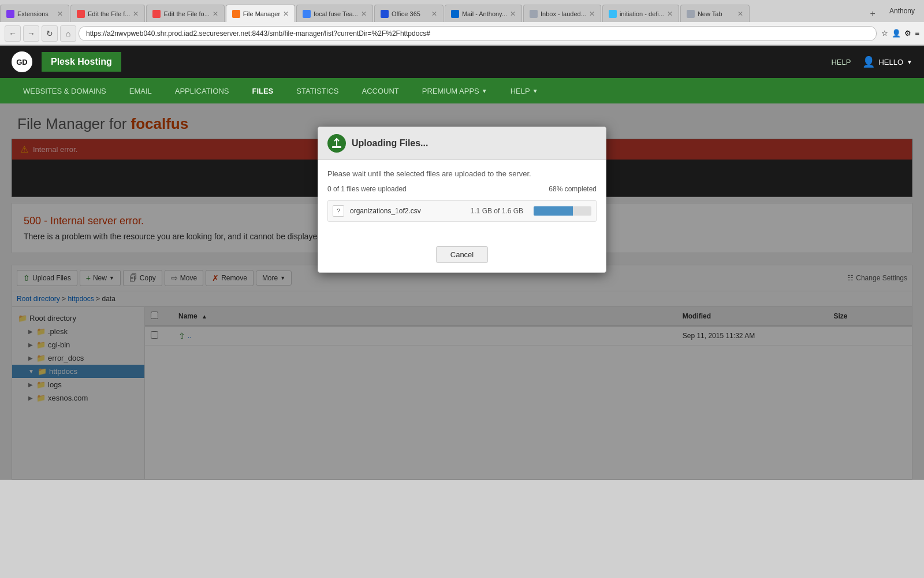 The image size is (924, 578). I want to click on bookmark-icon: ☆, so click(885, 34).